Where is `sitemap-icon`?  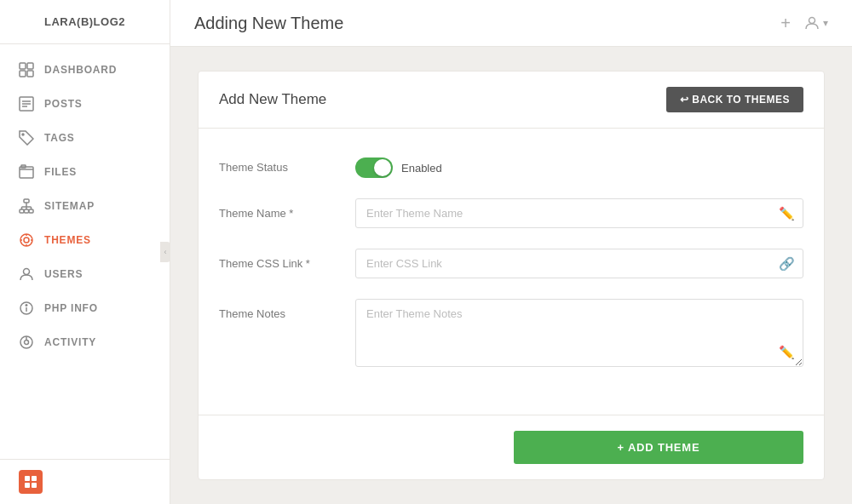
sitemap-icon is located at coordinates (26, 206).